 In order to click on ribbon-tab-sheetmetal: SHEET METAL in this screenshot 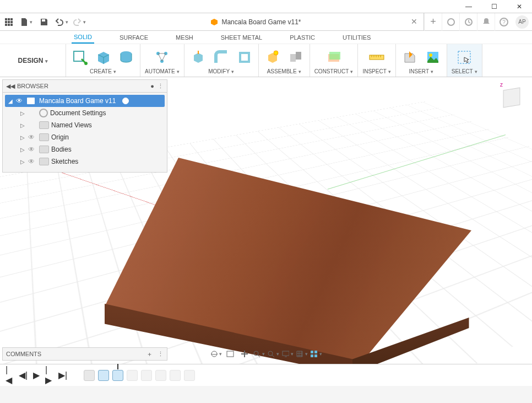, I will do `click(241, 37)`.